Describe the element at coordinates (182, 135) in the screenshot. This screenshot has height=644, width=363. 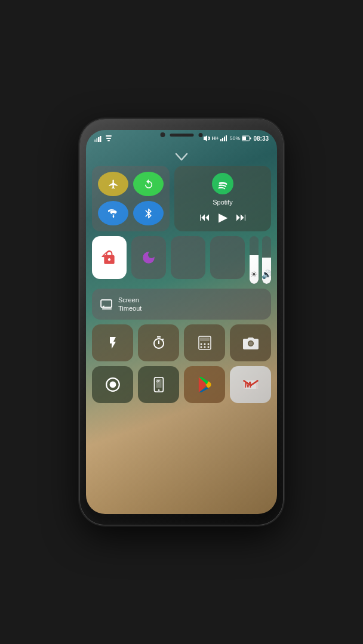
I see `speaker-bar` at that location.